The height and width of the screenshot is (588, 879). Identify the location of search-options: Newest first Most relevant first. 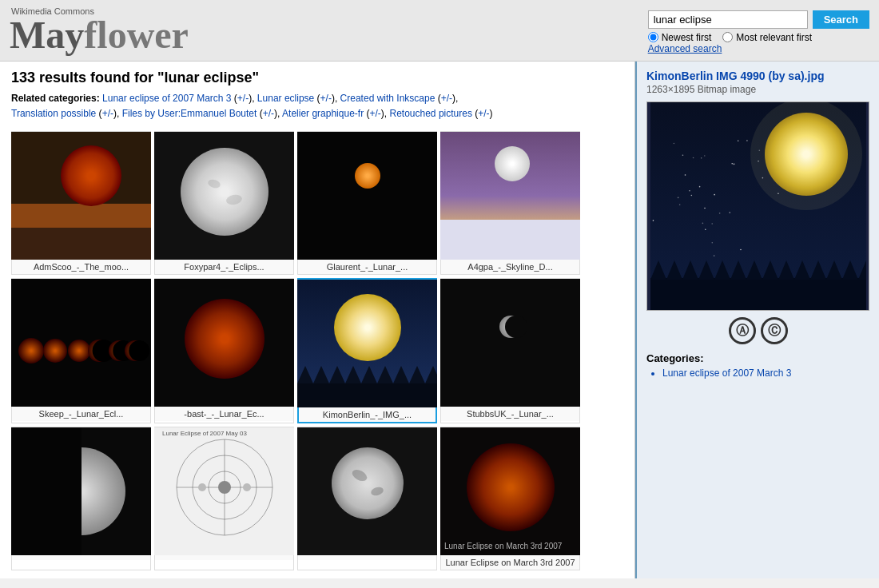
(730, 38).